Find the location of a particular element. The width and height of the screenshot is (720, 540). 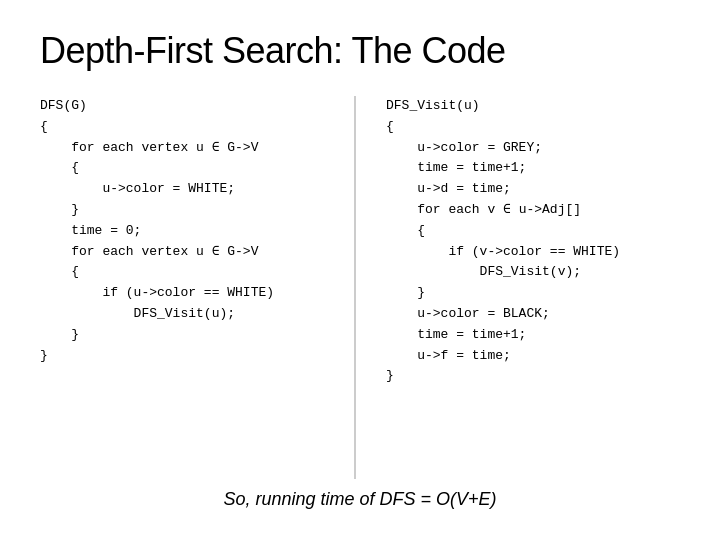

code-line: DFS_Visit(u) is located at coordinates (533, 106).